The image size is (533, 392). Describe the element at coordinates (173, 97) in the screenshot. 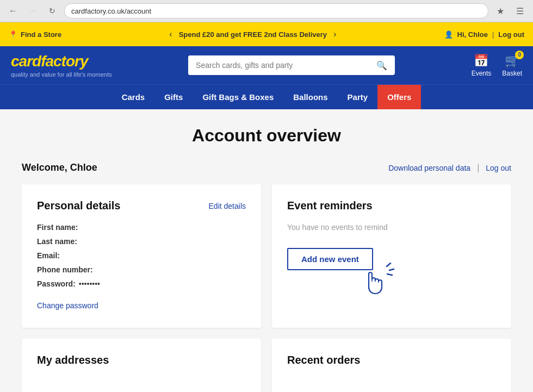

I see `nav-gifts: Gifts` at that location.